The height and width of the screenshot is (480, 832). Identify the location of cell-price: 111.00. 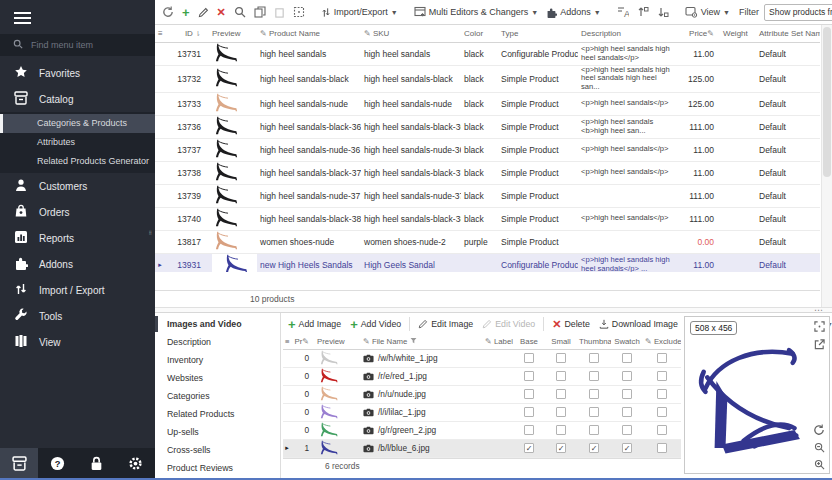
(700, 196).